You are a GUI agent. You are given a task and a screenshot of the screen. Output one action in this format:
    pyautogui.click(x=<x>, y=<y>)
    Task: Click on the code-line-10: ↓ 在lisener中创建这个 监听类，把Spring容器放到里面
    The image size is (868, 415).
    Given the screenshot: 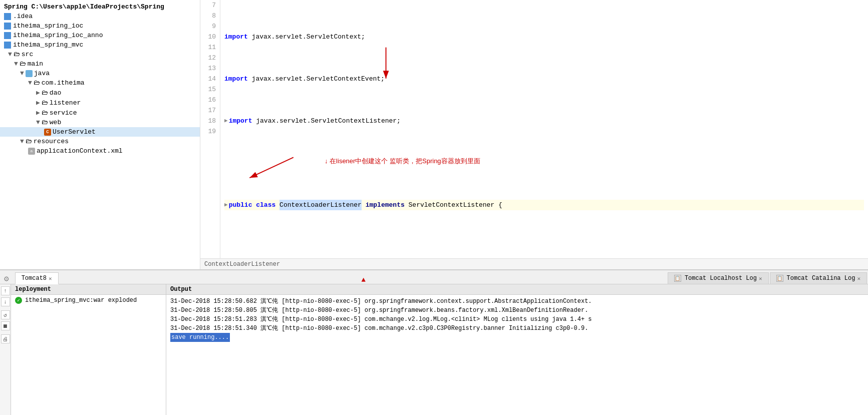 What is the action you would take?
    pyautogui.click(x=544, y=163)
    